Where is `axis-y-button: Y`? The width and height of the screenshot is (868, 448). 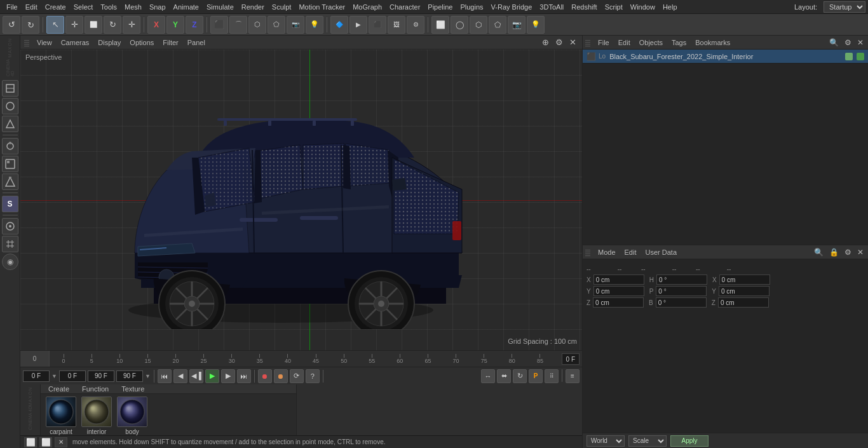 axis-y-button: Y is located at coordinates (175, 25).